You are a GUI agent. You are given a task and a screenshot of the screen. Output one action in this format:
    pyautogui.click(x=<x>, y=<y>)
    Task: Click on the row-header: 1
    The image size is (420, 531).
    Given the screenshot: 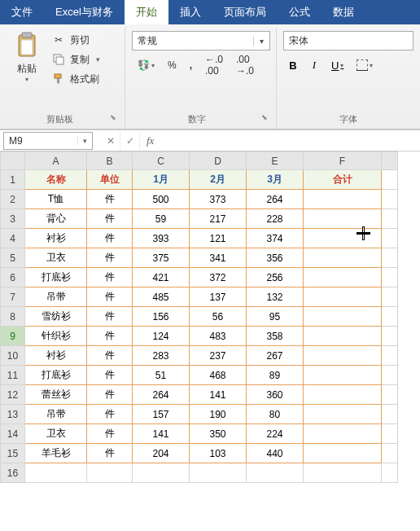 What is the action you would take?
    pyautogui.click(x=13, y=180)
    